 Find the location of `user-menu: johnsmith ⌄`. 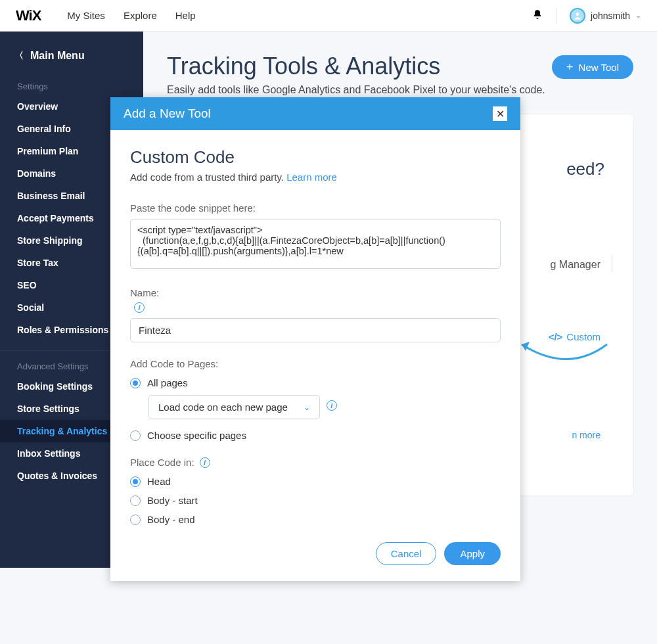

user-menu: johnsmith ⌄ is located at coordinates (606, 16).